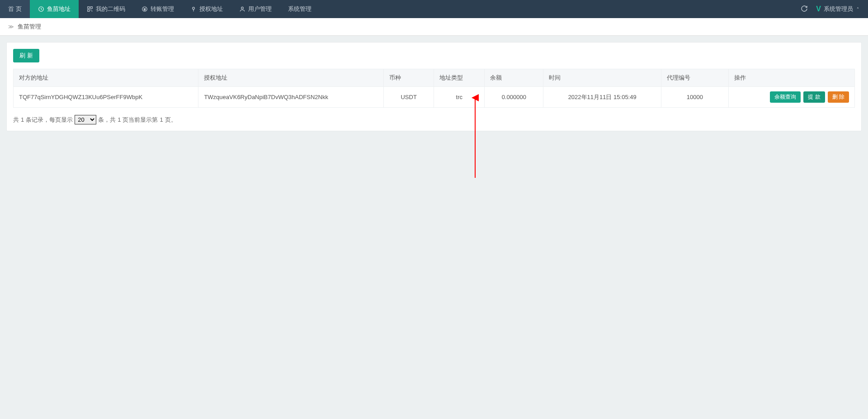  What do you see at coordinates (434, 97) in the screenshot?
I see `table-row: TQF77qSirnYDGHQWZ13KUu6PSerFF9WbpK TWzqu…` at bounding box center [434, 97].